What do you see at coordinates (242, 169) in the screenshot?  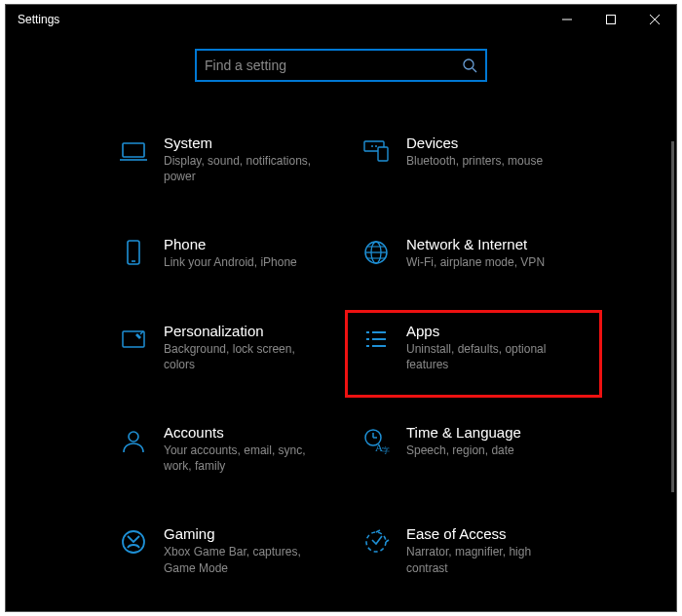 I see `tile-desc: Display, sound, notifications, power` at bounding box center [242, 169].